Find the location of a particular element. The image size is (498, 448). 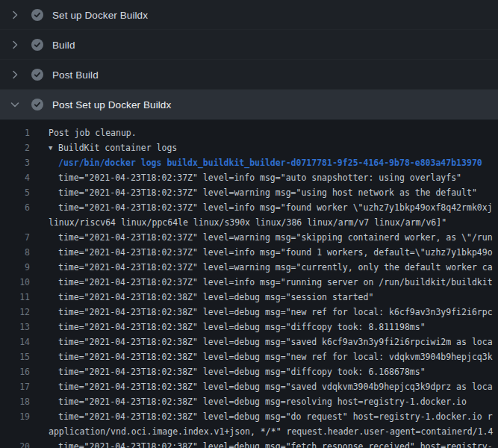

log-line-number: 1 is located at coordinates (15, 133).